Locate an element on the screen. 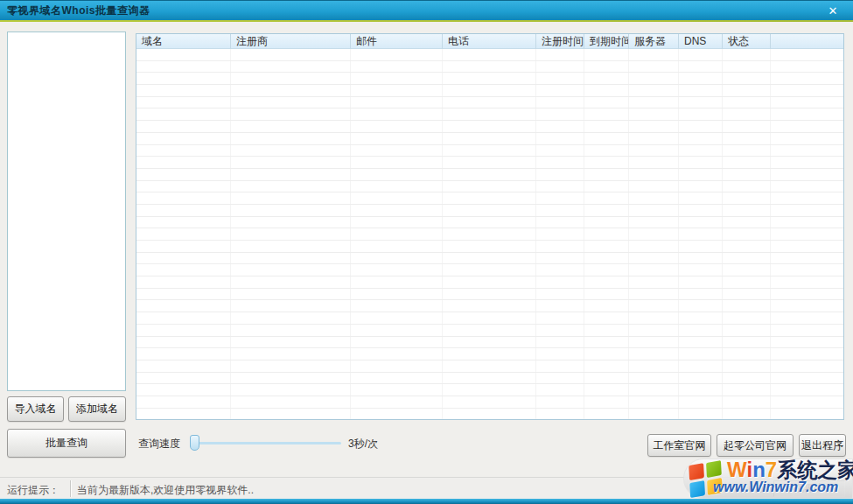 The width and height of the screenshot is (853, 504). close-button: ✕ is located at coordinates (833, 10).